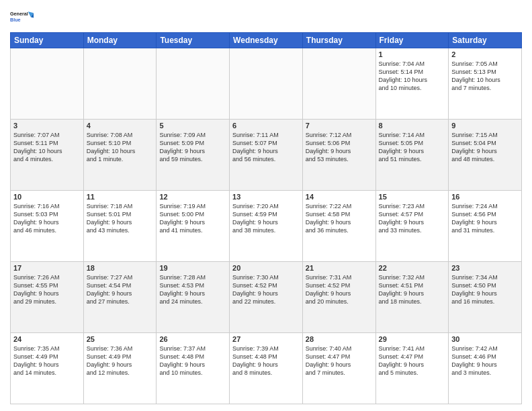 The width and height of the screenshot is (532, 411). What do you see at coordinates (266, 369) in the screenshot?
I see `table-cell: 27Sunrise: 7:39 AM Sunset: 4:48 PM Dayli…` at bounding box center [266, 369].